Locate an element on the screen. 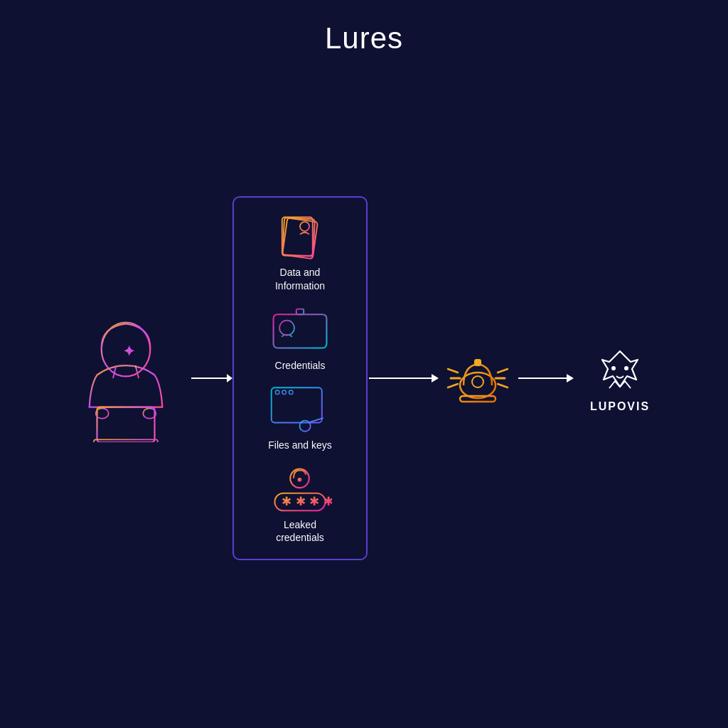 The image size is (728, 728). id-card-icon is located at coordinates (300, 330).